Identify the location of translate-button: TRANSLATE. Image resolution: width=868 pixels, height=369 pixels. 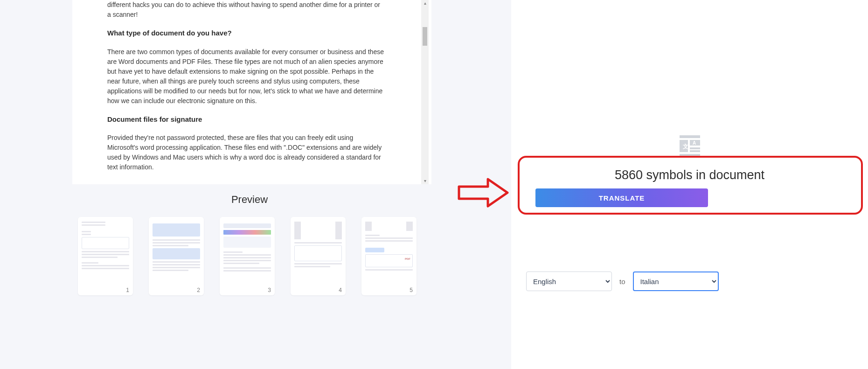
(622, 198).